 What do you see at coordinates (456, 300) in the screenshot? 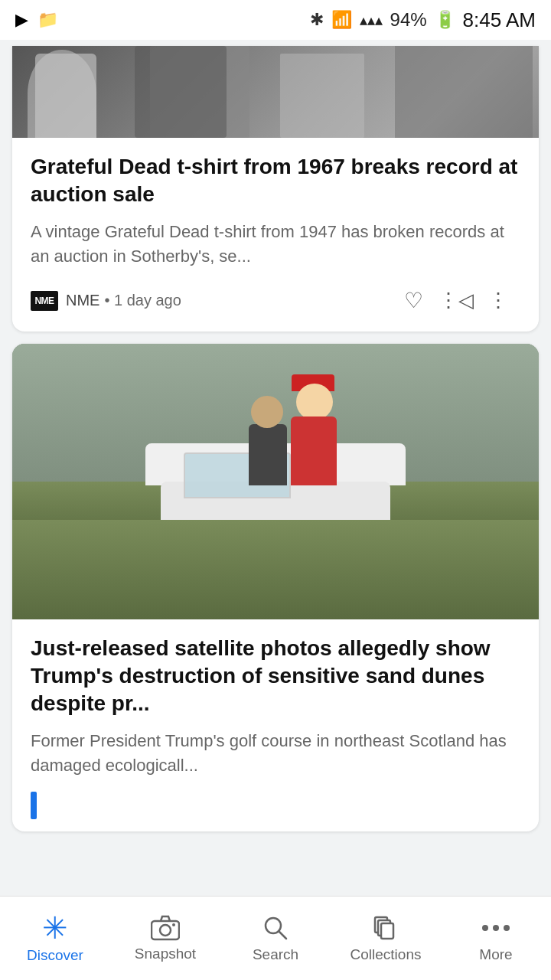
I see `share-icon: ⋮◁` at bounding box center [456, 300].